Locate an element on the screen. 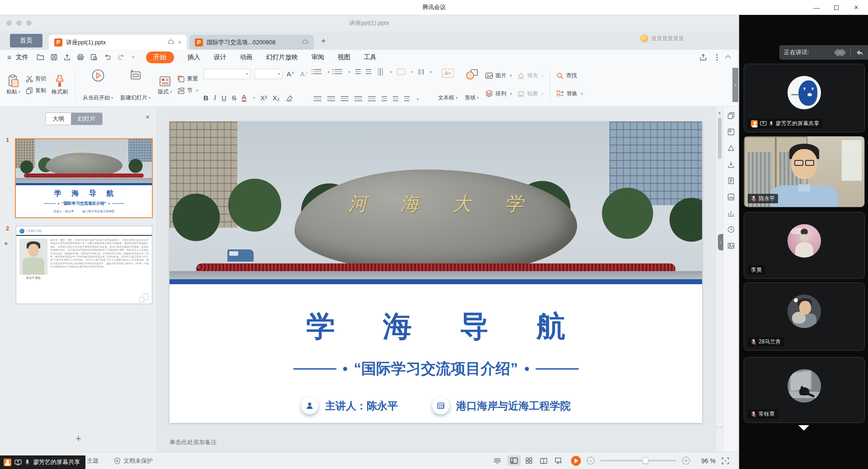 The image size is (868, 469). output-icon is located at coordinates (67, 57).